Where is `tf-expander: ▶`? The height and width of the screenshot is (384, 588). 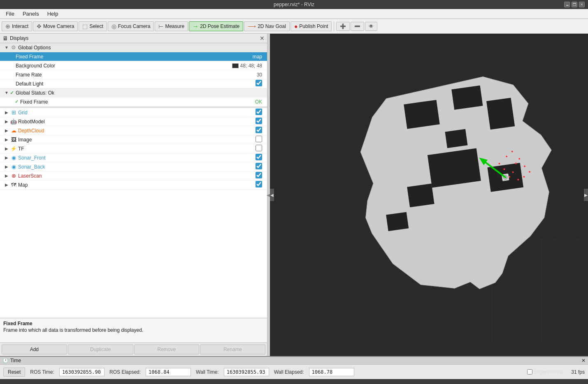 tf-expander: ▶ is located at coordinates (7, 149).